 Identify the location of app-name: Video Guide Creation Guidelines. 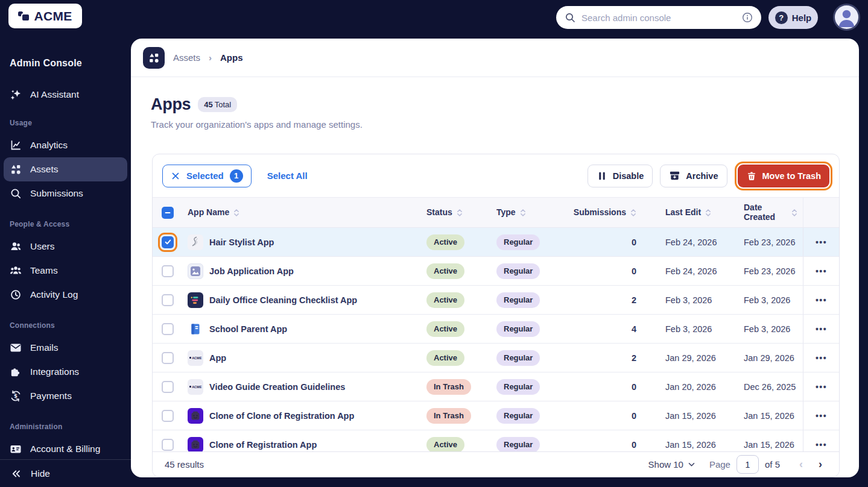
(277, 387).